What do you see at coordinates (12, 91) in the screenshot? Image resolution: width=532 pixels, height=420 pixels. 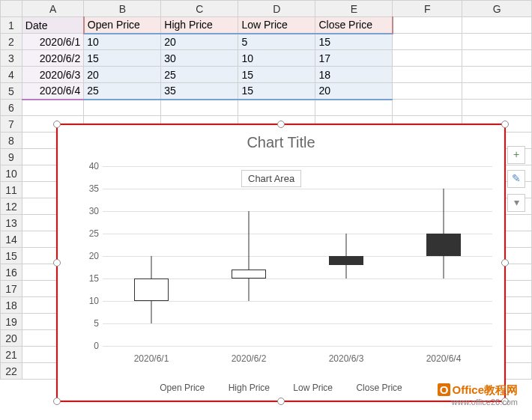 I see `row-header-5: 5` at bounding box center [12, 91].